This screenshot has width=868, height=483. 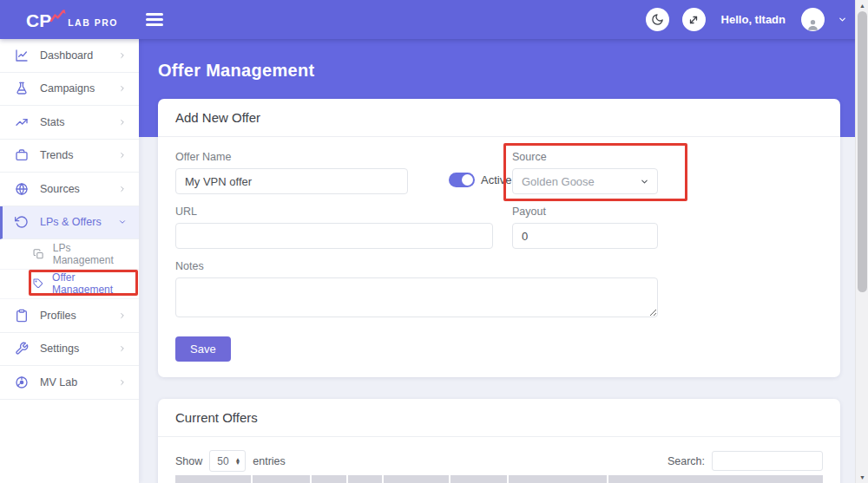 What do you see at coordinates (22, 155) in the screenshot?
I see `briefcase-icon` at bounding box center [22, 155].